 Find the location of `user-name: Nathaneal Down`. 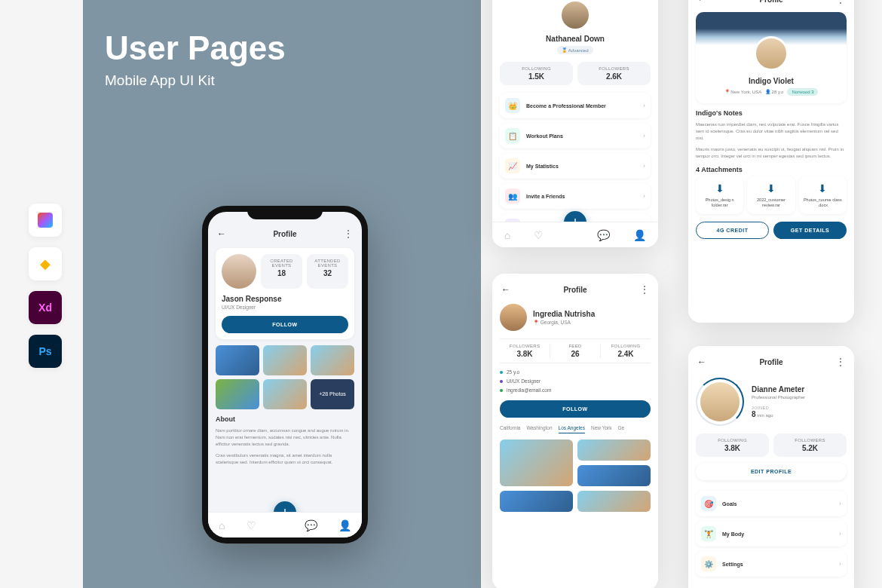

user-name: Nathaneal Down is located at coordinates (575, 39).